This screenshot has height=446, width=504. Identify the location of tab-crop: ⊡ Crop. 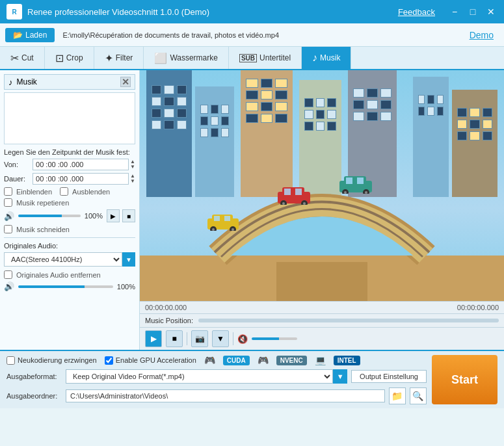
(70, 58).